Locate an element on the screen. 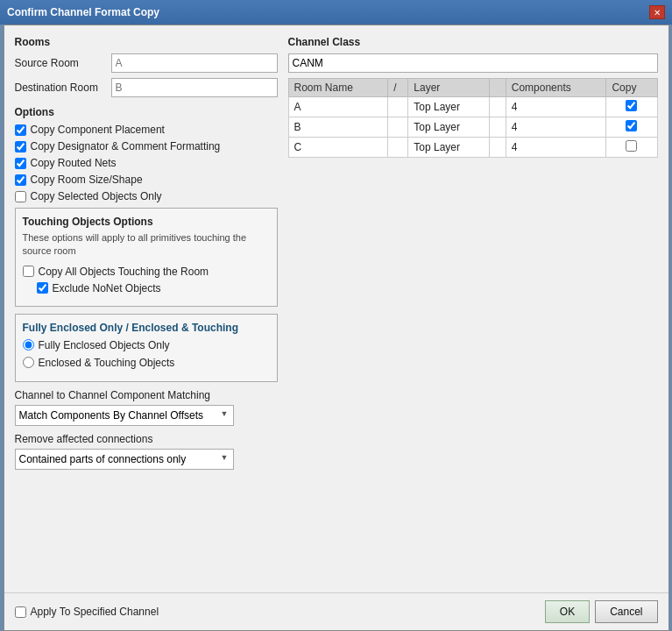  exclude-nonet-checkbox is located at coordinates (42, 287).